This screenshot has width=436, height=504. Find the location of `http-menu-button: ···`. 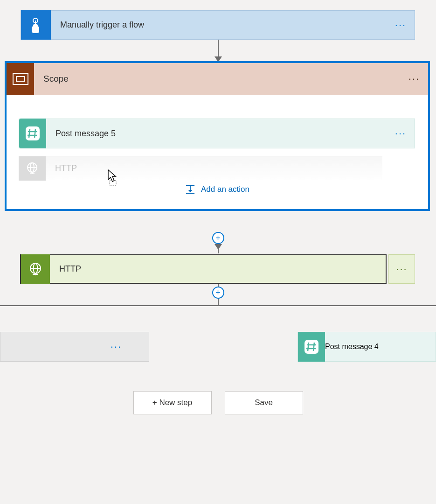

http-menu-button: ··· is located at coordinates (402, 269).